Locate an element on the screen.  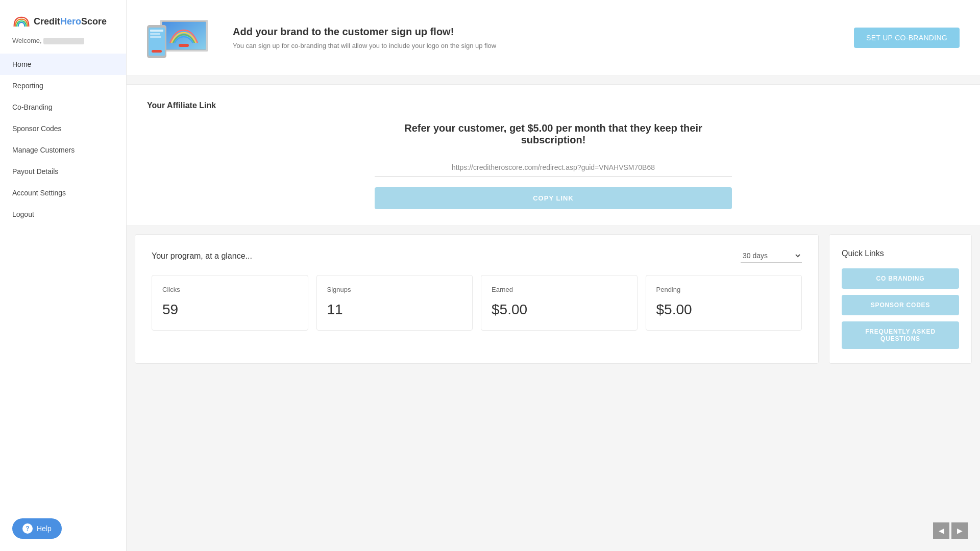
sidebar-nav: Home Reporting Co-Branding Sponsor Codes… is located at coordinates (63, 282).